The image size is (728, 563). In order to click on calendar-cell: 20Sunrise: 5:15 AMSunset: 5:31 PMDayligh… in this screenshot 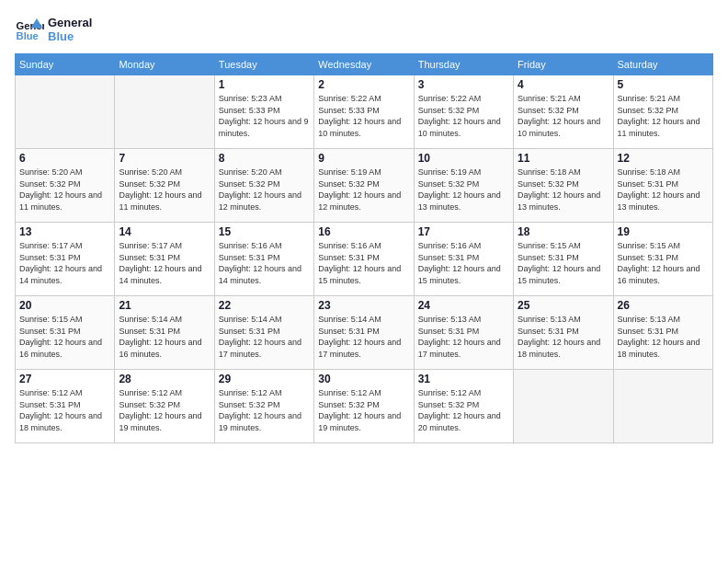, I will do `click(65, 333)`.